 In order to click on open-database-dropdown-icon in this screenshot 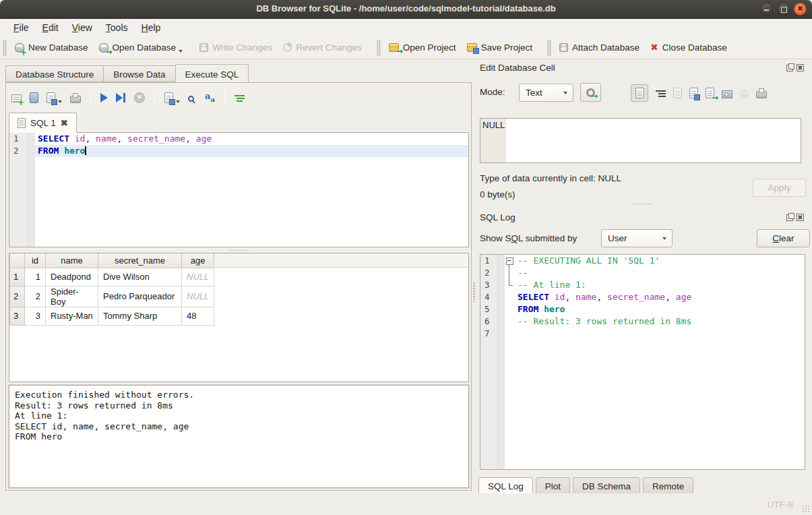, I will do `click(181, 51)`.